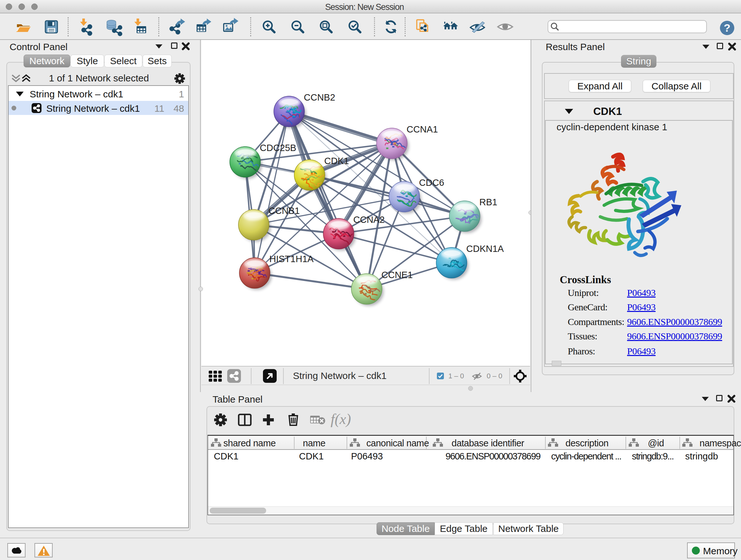 This screenshot has height=560, width=741. Describe the element at coordinates (320, 97) in the screenshot. I see `svg-text: CCNB2` at that location.